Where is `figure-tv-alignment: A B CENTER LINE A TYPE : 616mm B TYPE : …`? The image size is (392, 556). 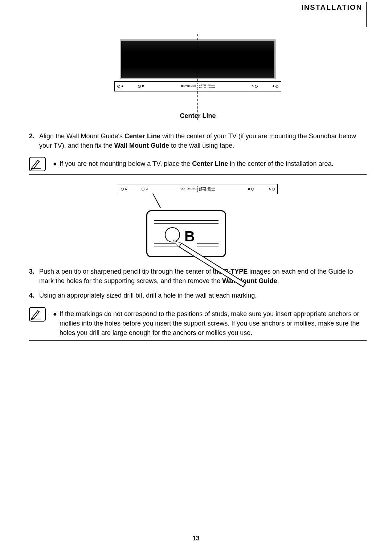 figure-tv-alignment: A B CENTER LINE A TYPE : 616mm B TYPE : … is located at coordinates (198, 65).